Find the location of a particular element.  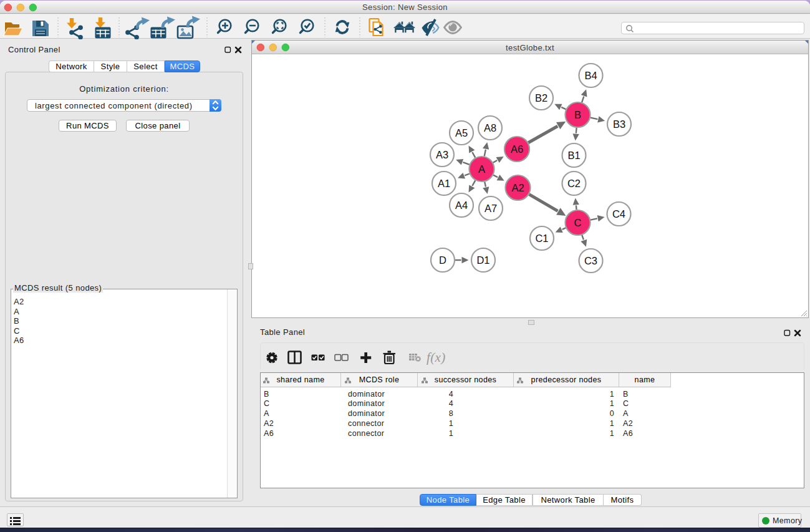

svg-text: A7 is located at coordinates (491, 208).